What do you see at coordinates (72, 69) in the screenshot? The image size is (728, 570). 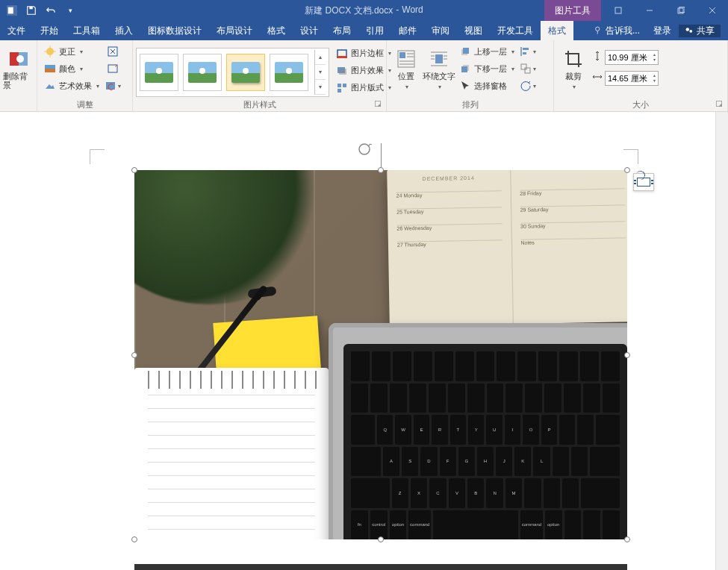 I see `color-button: 颜色▾` at bounding box center [72, 69].